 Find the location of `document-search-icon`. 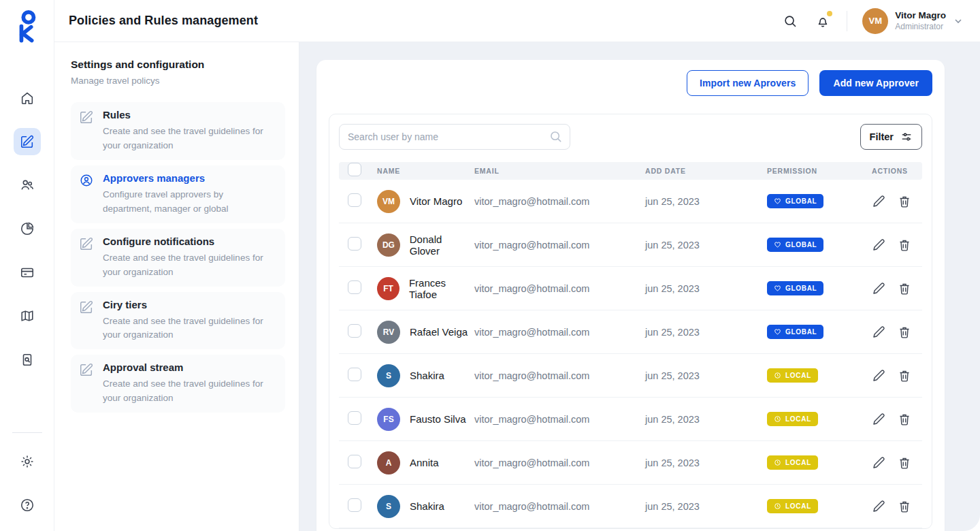

document-search-icon is located at coordinates (27, 359).